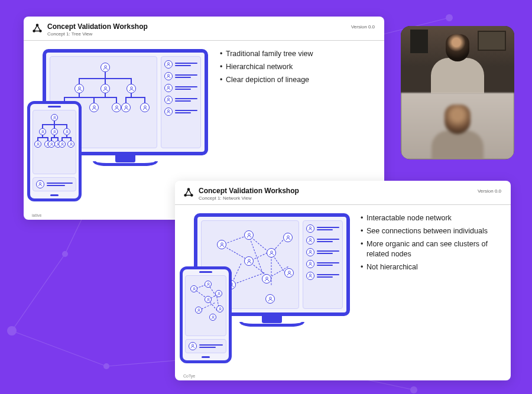 The image size is (532, 394). What do you see at coordinates (294, 54) in the screenshot?
I see `bullet-item: Traditional family tree view` at bounding box center [294, 54].